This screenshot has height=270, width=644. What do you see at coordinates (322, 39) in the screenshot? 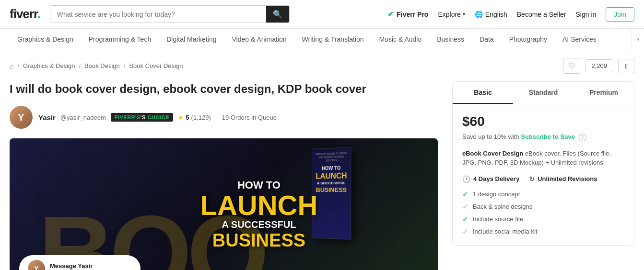
I see `category-nav: Graphics & Design Programming & Tech Dig…` at bounding box center [322, 39].